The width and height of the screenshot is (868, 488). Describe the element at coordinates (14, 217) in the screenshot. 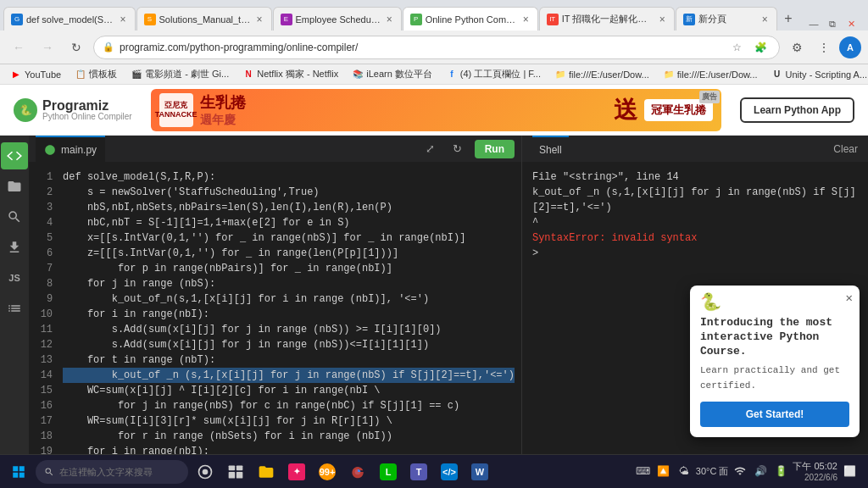

I see `sidebar-icon-search` at that location.